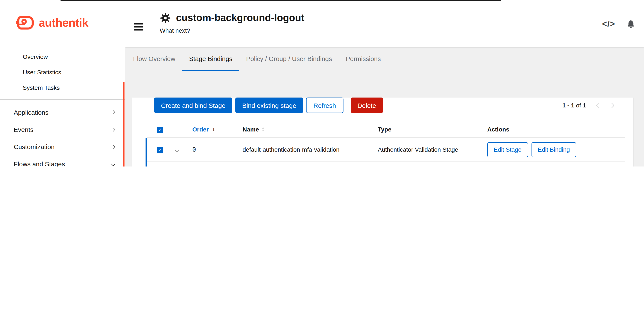 This screenshot has height=333, width=644. Describe the element at coordinates (214, 129) in the screenshot. I see `sort-desc-icon: ↓` at that location.